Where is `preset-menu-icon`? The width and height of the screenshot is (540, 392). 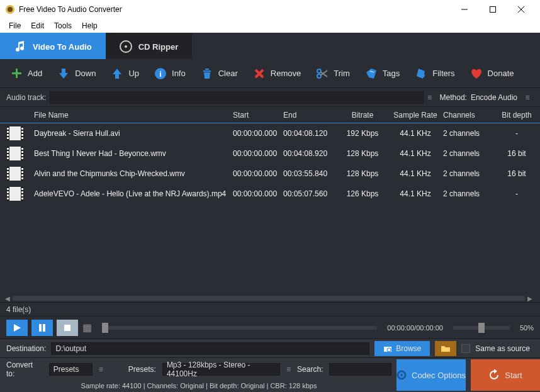 preset-menu-icon is located at coordinates (288, 369).